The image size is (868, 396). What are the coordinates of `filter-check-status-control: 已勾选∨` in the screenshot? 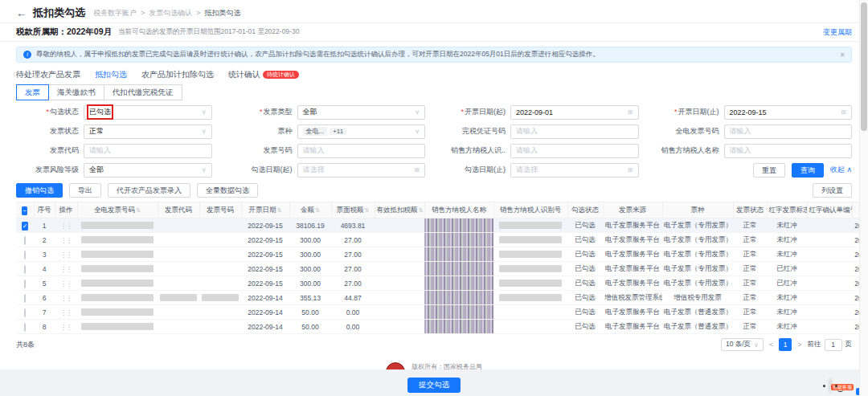 It's located at (148, 112).